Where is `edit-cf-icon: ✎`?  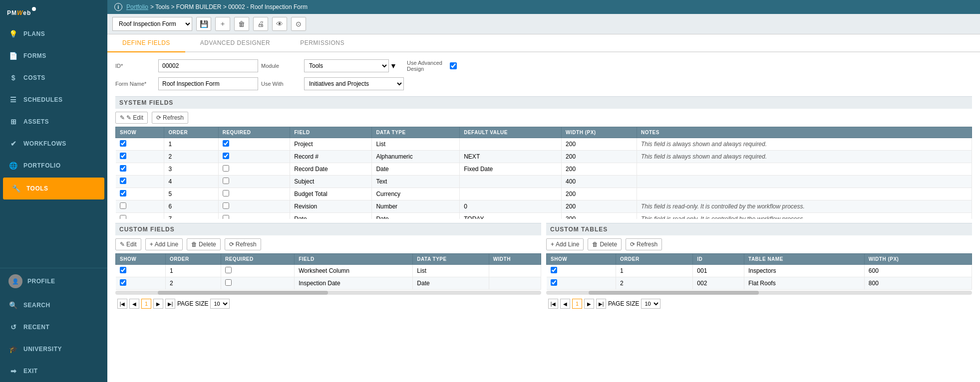 edit-cf-icon: ✎ is located at coordinates (122, 244).